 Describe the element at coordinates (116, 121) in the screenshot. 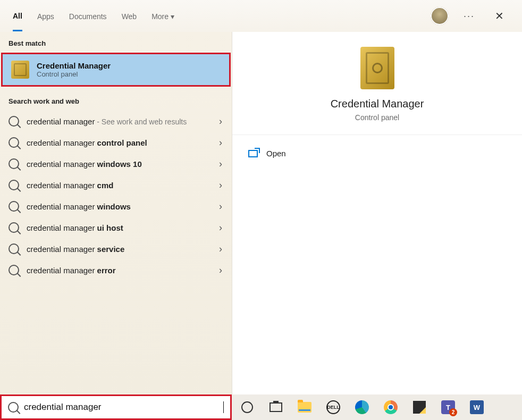

I see `search-suggestion: credential manager - See work and web re…` at that location.